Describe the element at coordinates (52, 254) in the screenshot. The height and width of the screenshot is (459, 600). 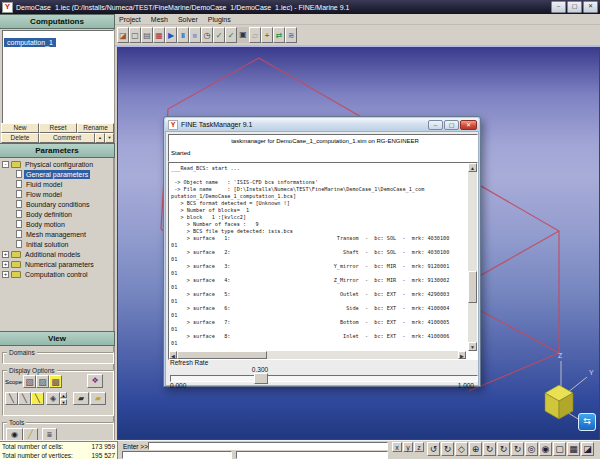
I see `tree-item-additional-models: Additional models` at that location.